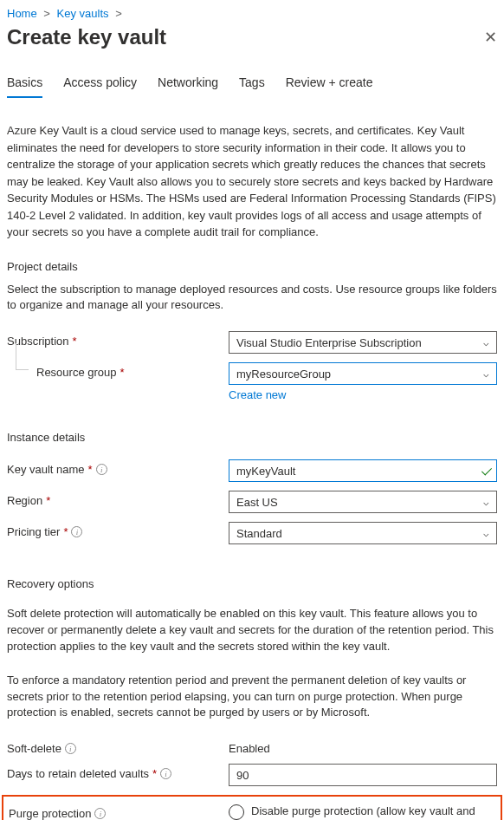  What do you see at coordinates (363, 471) in the screenshot?
I see `keyvault-name-input: myKeyVault` at bounding box center [363, 471].